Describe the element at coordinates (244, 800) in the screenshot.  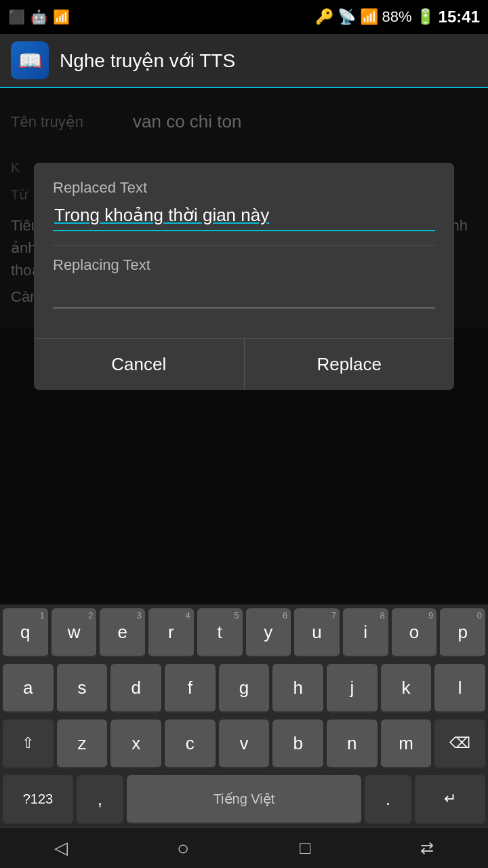
I see `key-space: Tiếng Việt` at that location.